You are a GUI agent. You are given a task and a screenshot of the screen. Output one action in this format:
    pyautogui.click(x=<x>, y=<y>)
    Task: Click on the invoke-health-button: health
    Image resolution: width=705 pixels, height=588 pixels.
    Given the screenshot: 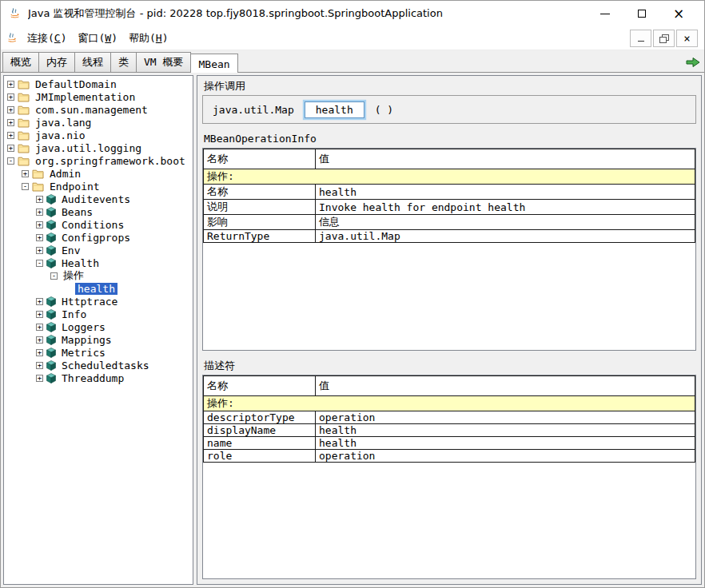 What is the action you would take?
    pyautogui.click(x=334, y=110)
    